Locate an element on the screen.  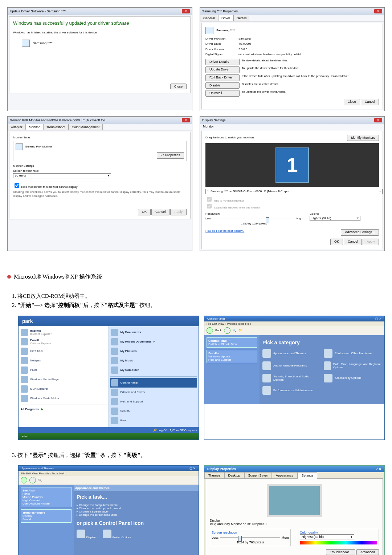
windows-update-link: Windows Update is located at coordinates (219, 357).